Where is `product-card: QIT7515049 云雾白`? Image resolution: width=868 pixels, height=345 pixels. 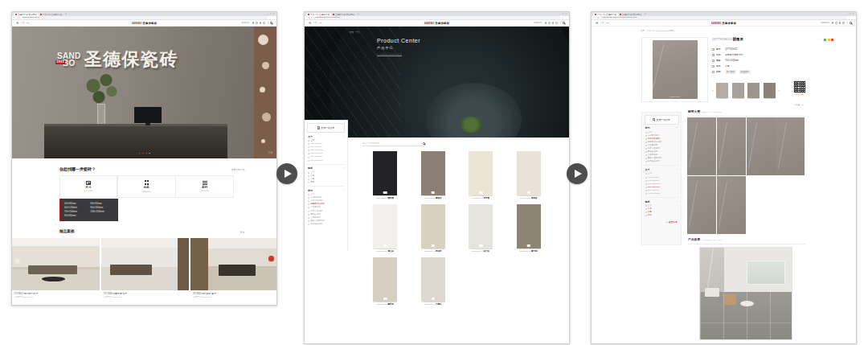
product-card: QIT7515049 云雾白 is located at coordinates (433, 284).